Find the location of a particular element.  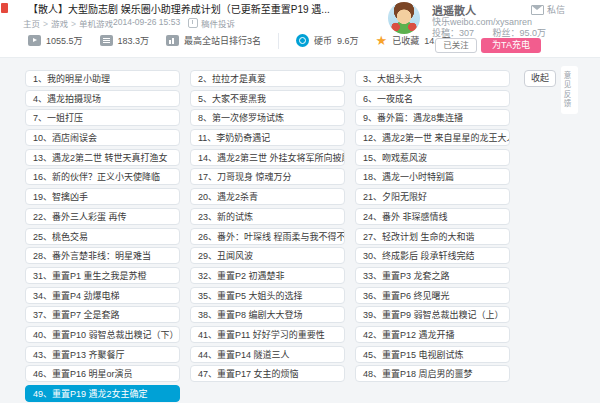

fans-count: 95.0万 is located at coordinates (534, 33).